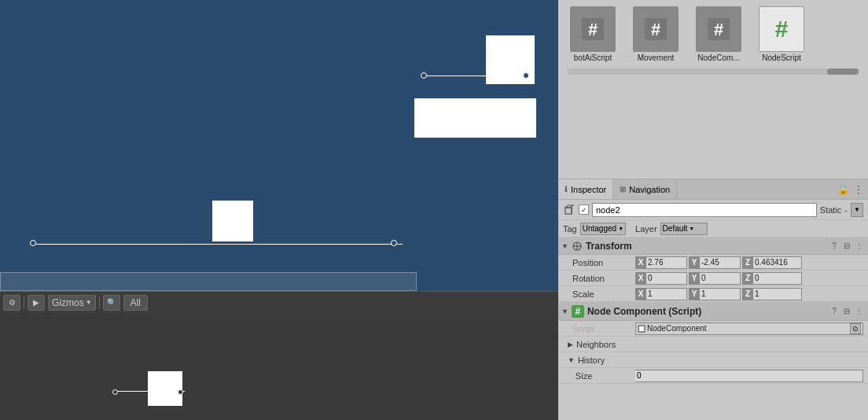  What do you see at coordinates (593, 58) in the screenshot?
I see `botaiscript-label: botAiScript` at bounding box center [593, 58].